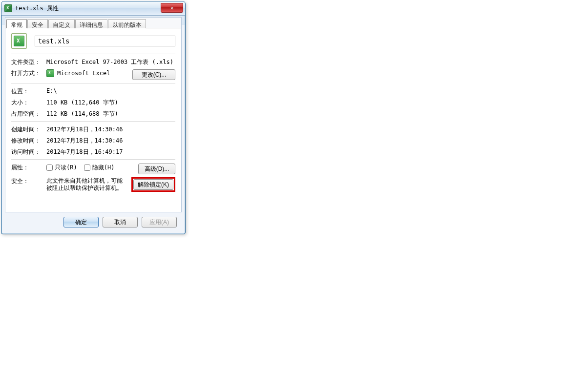 This screenshot has width=588, height=371. I want to click on label-security: 安全：, so click(27, 182).